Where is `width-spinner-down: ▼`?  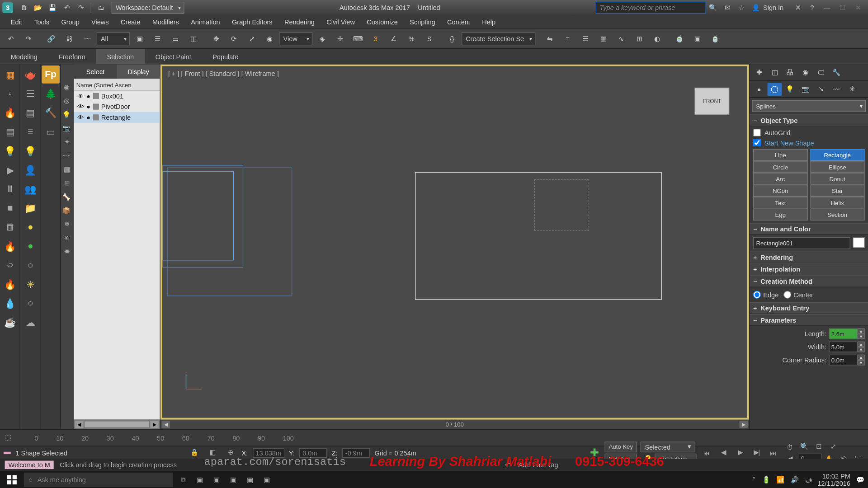
width-spinner-down: ▼ is located at coordinates (861, 350).